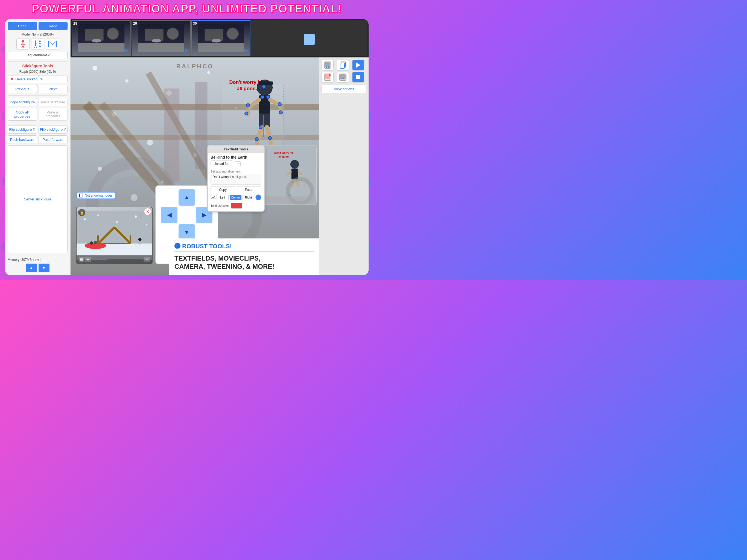  I want to click on paste-all-properties-button: Paste all properites, so click(53, 114).